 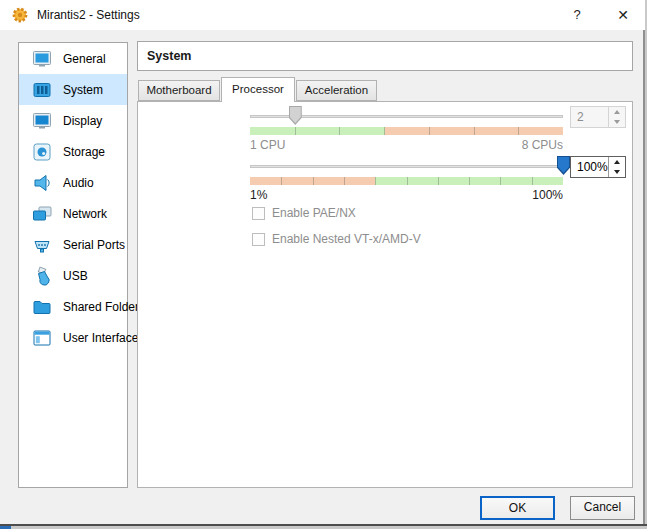 I want to click on ok-button: OK, so click(x=518, y=508).